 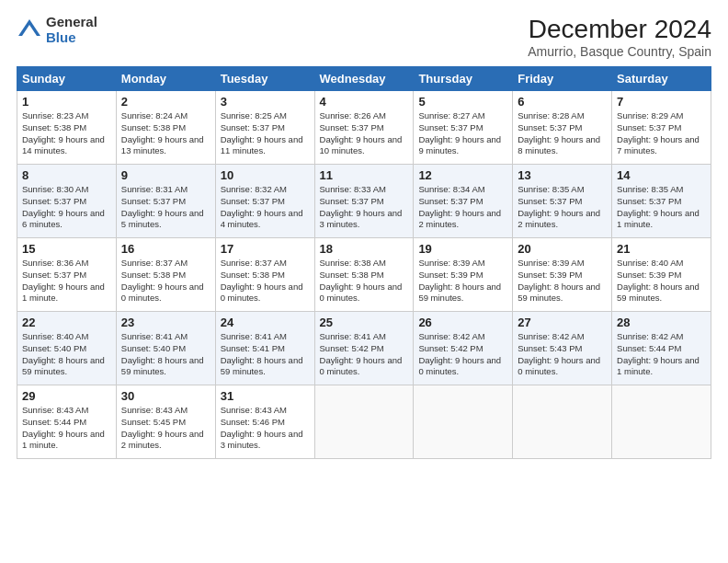 What do you see at coordinates (463, 101) in the screenshot?
I see `day-number-5: 5` at bounding box center [463, 101].